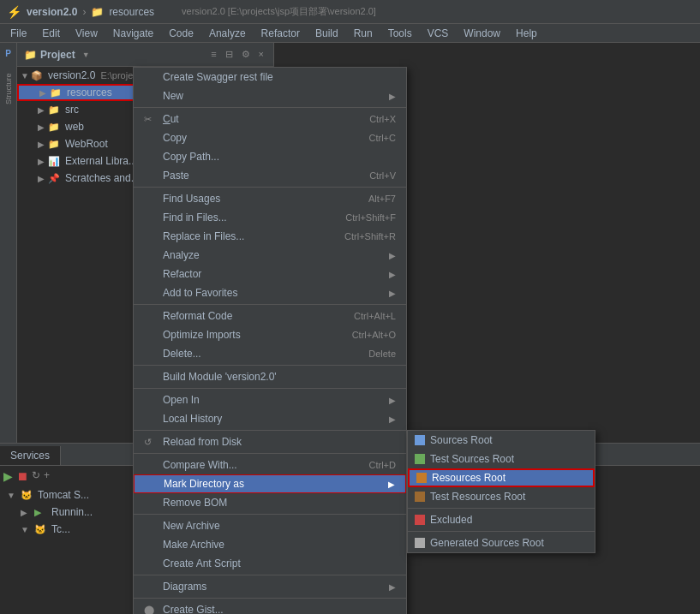 This screenshot has width=700, height=614. What do you see at coordinates (439, 33) in the screenshot?
I see `menu-item-vcs: VCS` at bounding box center [439, 33].